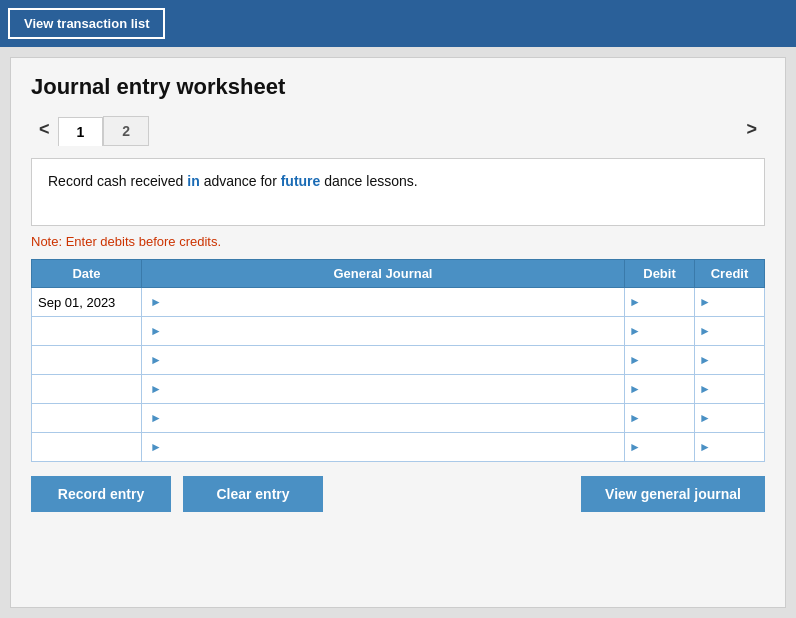 The image size is (796, 618). I want to click on debit-arrow-2: ►, so click(635, 360).